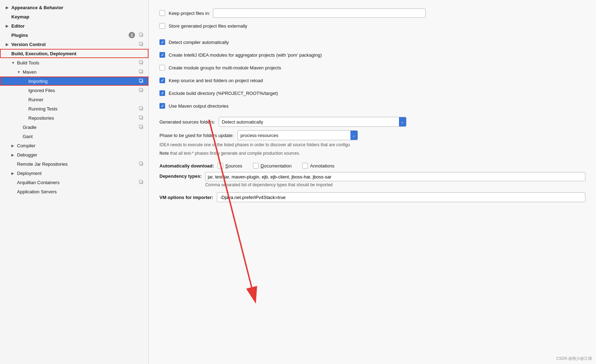 The image size is (596, 364). What do you see at coordinates (313, 122) in the screenshot?
I see `gen-sources-dropdown: Detect automatically ⌄` at bounding box center [313, 122].